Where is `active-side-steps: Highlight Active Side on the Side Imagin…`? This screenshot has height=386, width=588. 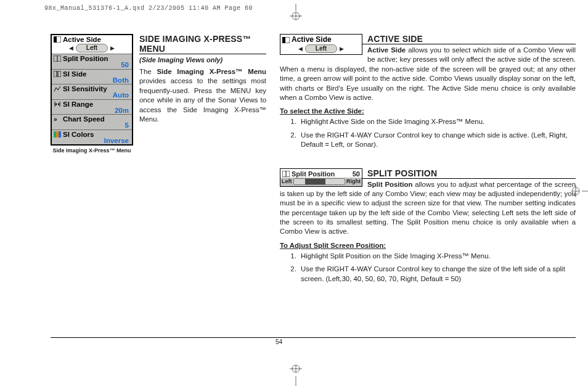
active-side-steps: Highlight Active Side on the Side Imagin… is located at coordinates (428, 133).